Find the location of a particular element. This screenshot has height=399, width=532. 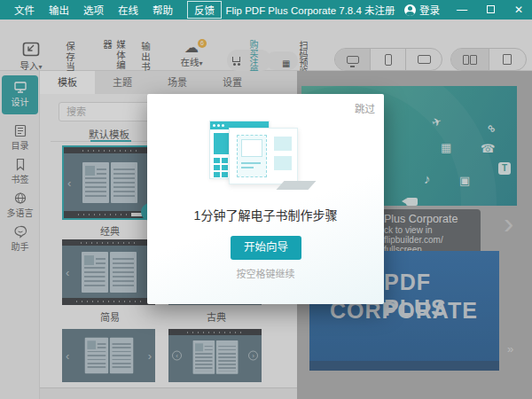

illustration-front-window is located at coordinates (263, 156).